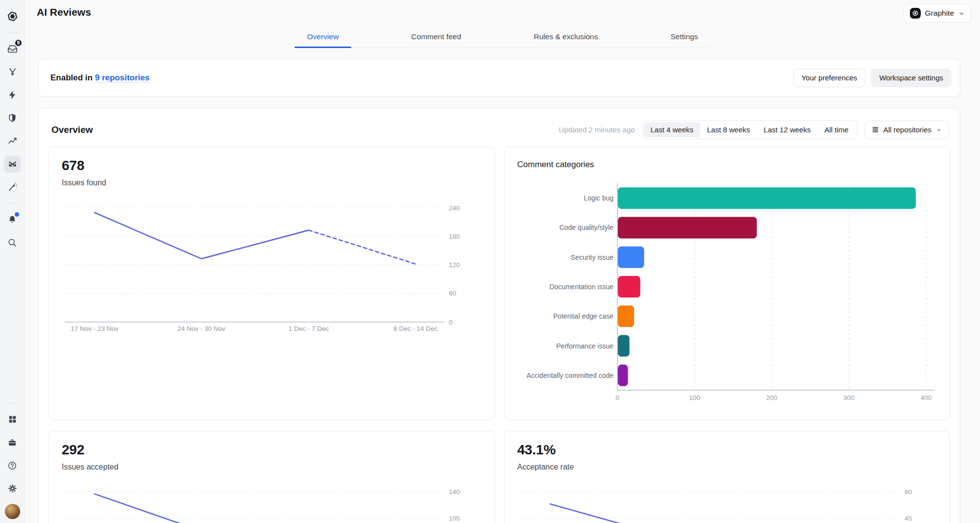  Describe the element at coordinates (12, 72) in the screenshot. I see `merge-icon` at that location.